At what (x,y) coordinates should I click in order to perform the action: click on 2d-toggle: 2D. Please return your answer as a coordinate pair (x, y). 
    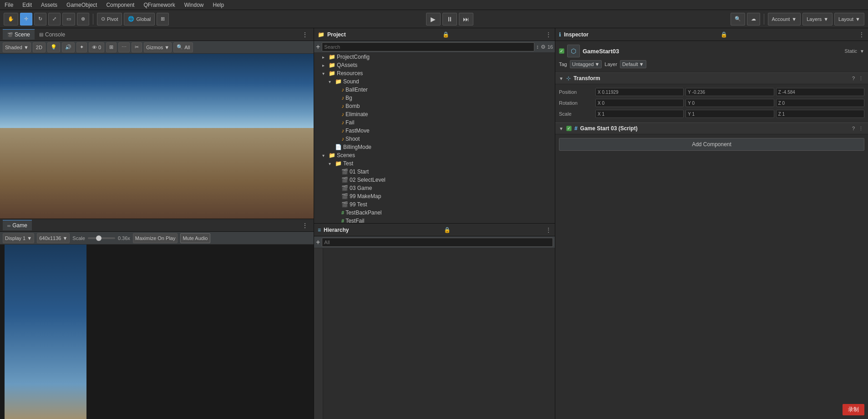
    Looking at the image, I should click on (39, 47).